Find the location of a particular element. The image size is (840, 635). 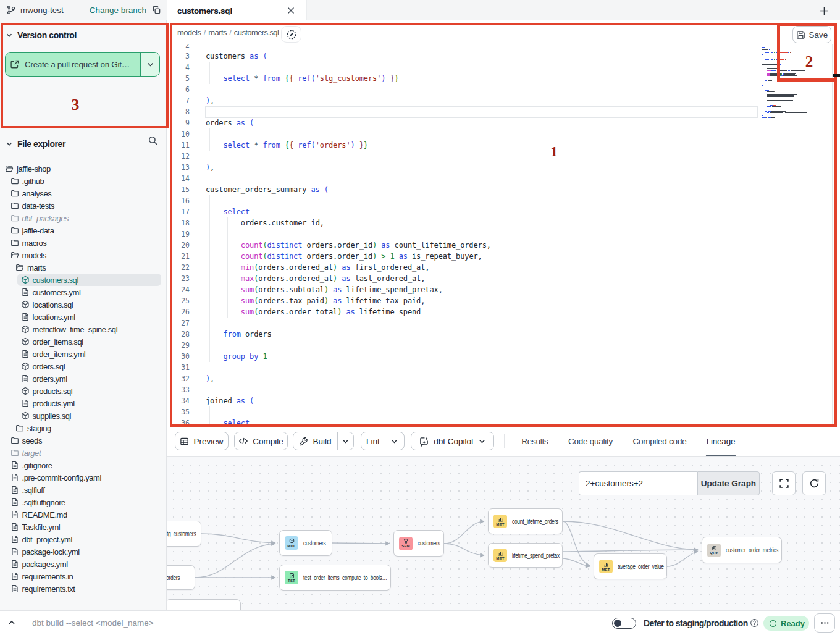

breadcrumb-segment: customers.sql is located at coordinates (256, 32).